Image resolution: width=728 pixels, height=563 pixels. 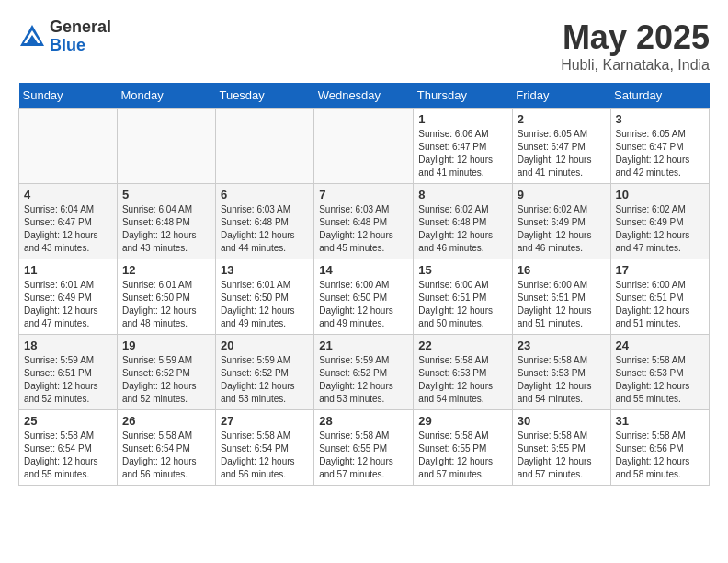 I want to click on logo-blue: Blue, so click(x=81, y=46).